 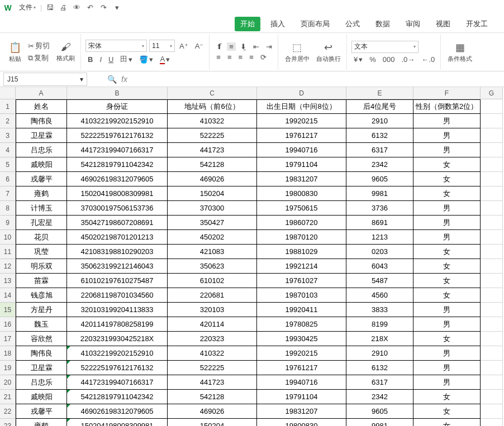 What do you see at coordinates (45, 79) in the screenshot?
I see `name-box: J15 ▾` at bounding box center [45, 79].